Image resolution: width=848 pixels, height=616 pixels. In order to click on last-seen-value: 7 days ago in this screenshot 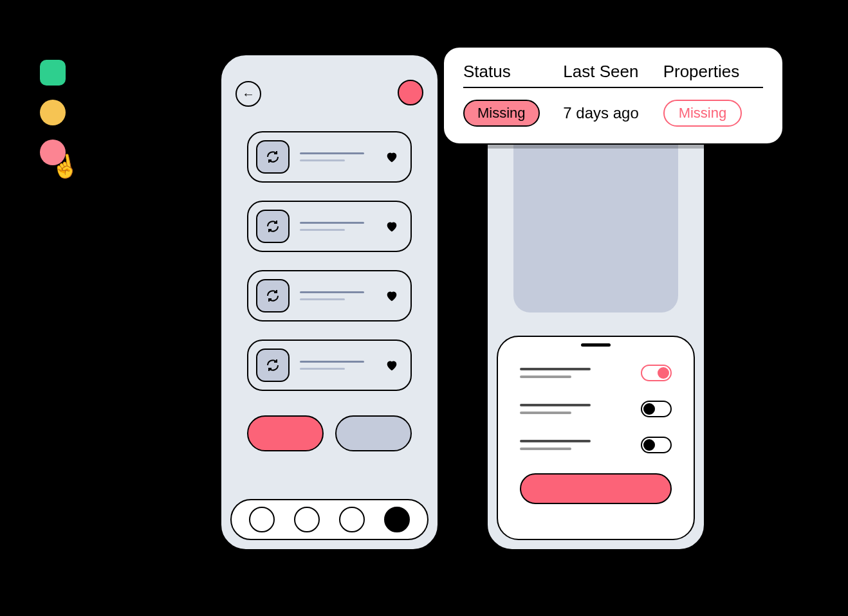, I will do `click(613, 113)`.